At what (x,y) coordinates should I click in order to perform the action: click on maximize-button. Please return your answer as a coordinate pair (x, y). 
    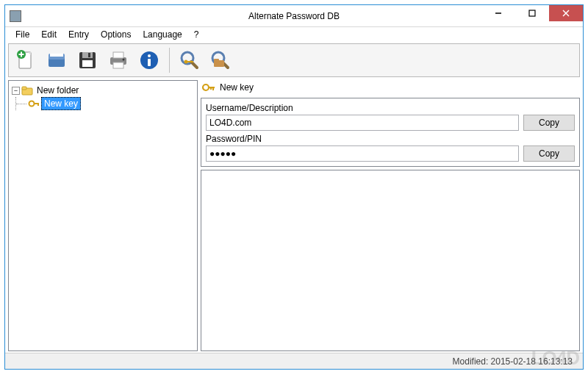
    Looking at the image, I should click on (532, 13).